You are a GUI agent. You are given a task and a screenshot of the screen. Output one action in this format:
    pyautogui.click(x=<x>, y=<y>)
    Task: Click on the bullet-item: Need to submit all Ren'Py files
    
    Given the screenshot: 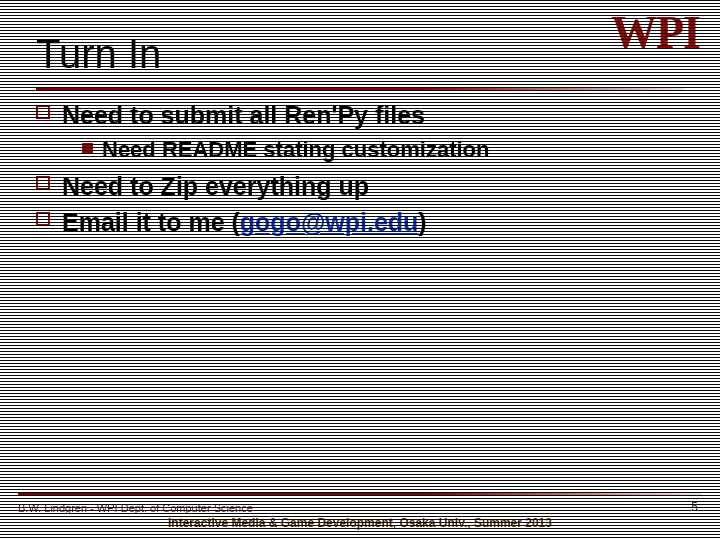 What is the action you would take?
    pyautogui.click(x=360, y=116)
    